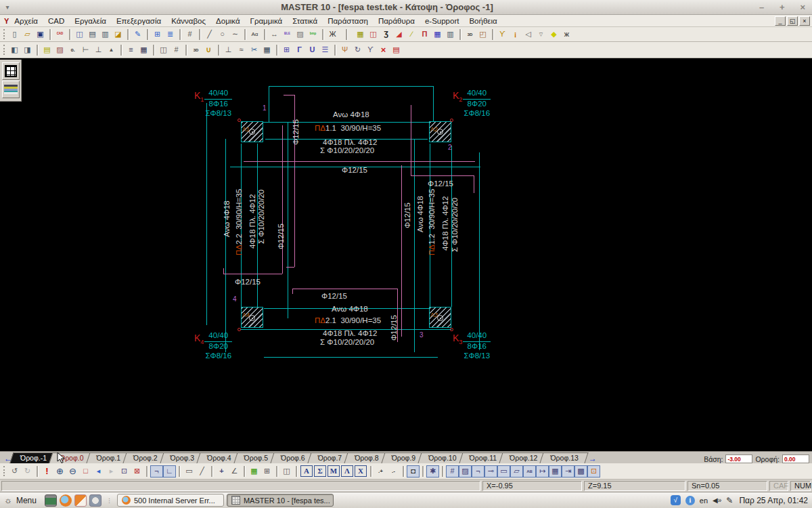 This screenshot has height=508, width=812. Describe the element at coordinates (581, 471) in the screenshot. I see `snap-fill-icon: ▩` at that location.